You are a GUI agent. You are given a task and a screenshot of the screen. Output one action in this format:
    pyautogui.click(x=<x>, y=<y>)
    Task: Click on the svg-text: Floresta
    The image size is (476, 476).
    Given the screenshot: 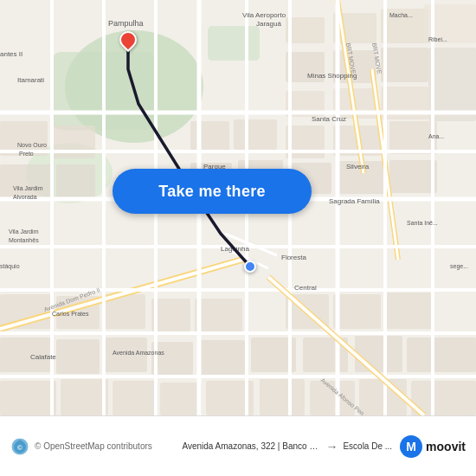 What is the action you would take?
    pyautogui.click(x=294, y=258)
    